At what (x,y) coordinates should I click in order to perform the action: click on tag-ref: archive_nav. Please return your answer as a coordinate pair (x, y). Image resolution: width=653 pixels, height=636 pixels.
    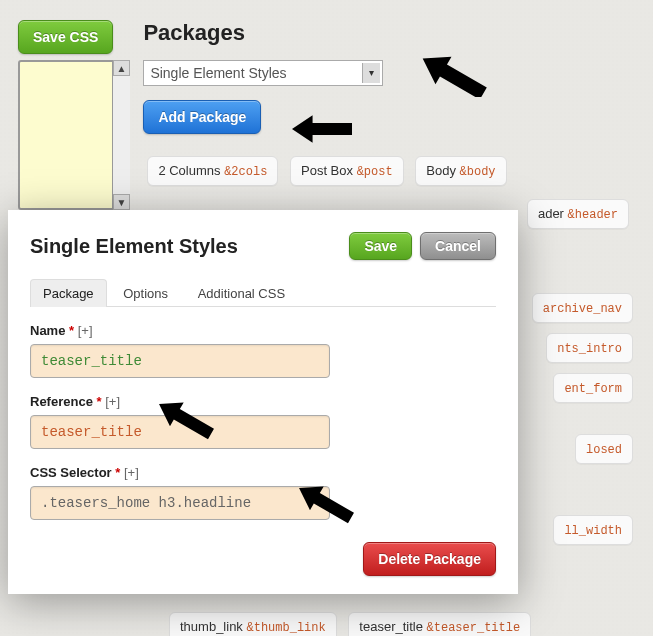
    Looking at the image, I should click on (582, 309).